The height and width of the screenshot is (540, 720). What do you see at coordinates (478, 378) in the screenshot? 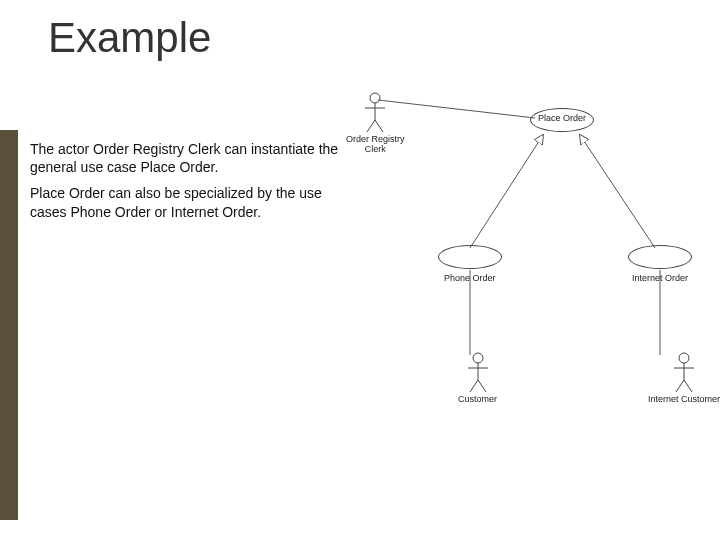
I see `actor-customer: Customer` at bounding box center [478, 378].